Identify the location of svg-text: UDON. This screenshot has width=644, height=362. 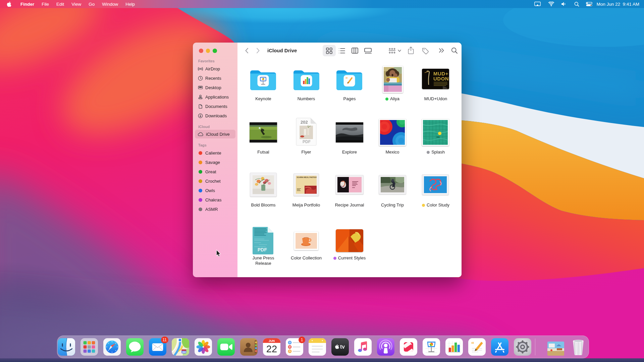
(441, 78).